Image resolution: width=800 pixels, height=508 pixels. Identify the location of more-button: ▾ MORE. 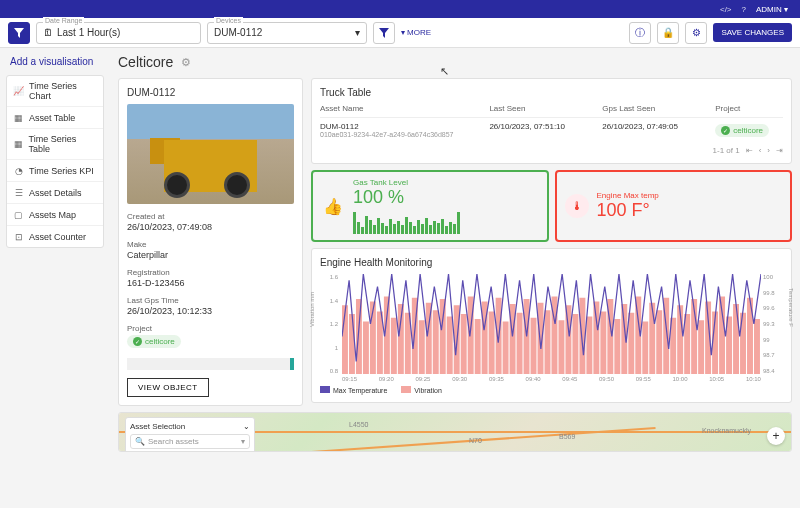
(416, 32).